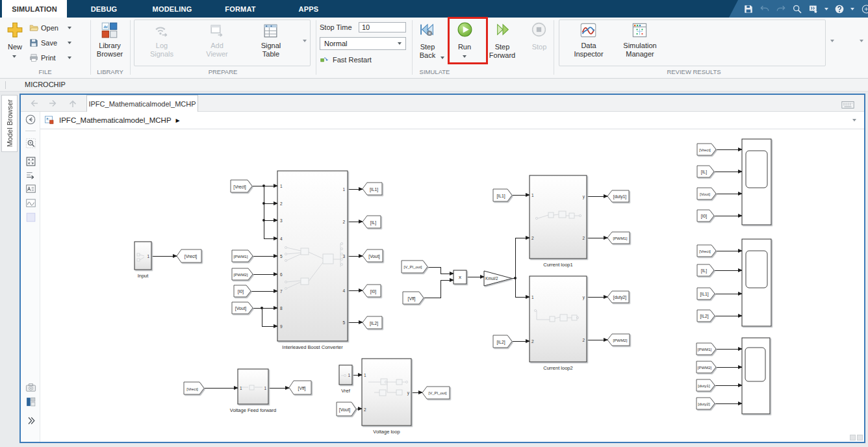 The height and width of the screenshot is (447, 868). I want to click on new-dropdown-caret, so click(14, 57).